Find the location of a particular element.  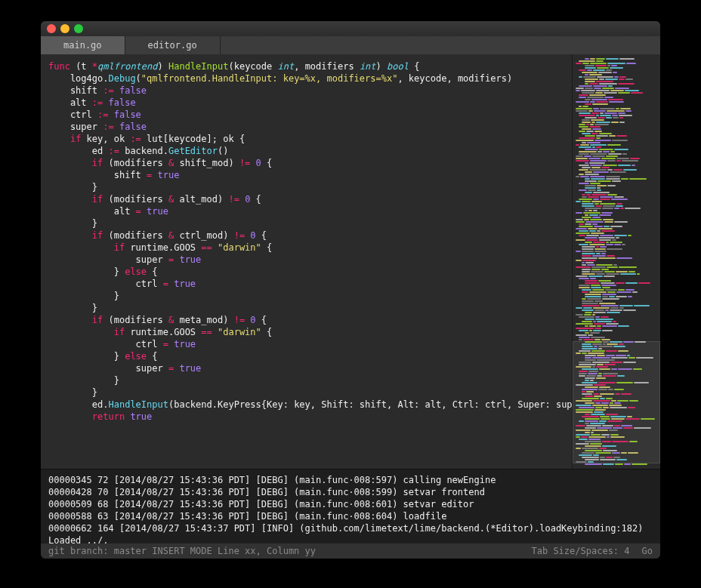

close-button is located at coordinates (51, 29).